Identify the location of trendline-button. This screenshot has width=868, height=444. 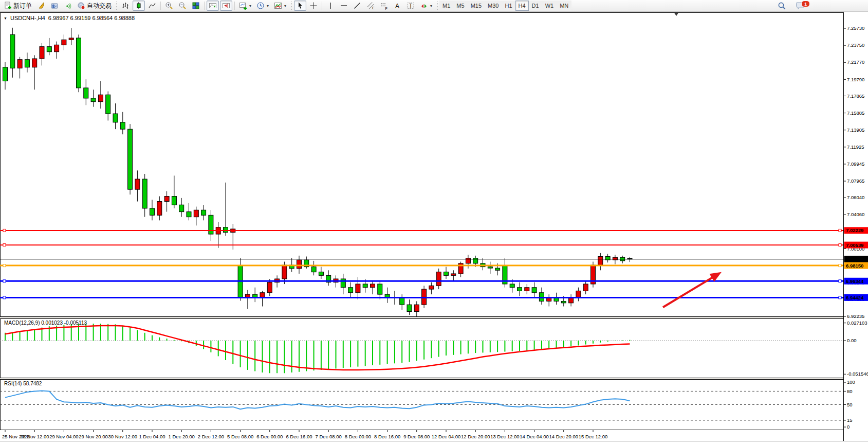
(357, 6).